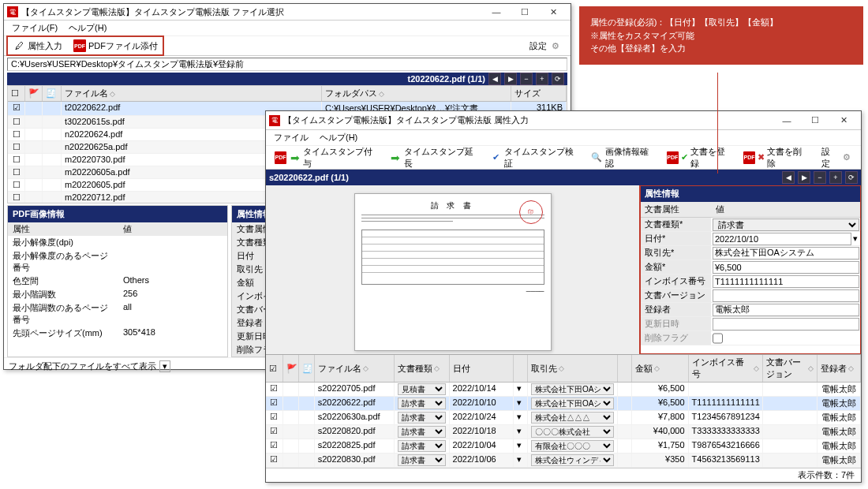 Image resolution: width=868 pixels, height=489 pixels. What do you see at coordinates (726, 368) in the screenshot?
I see `header-invoice: インボイス番号◇` at bounding box center [726, 368].